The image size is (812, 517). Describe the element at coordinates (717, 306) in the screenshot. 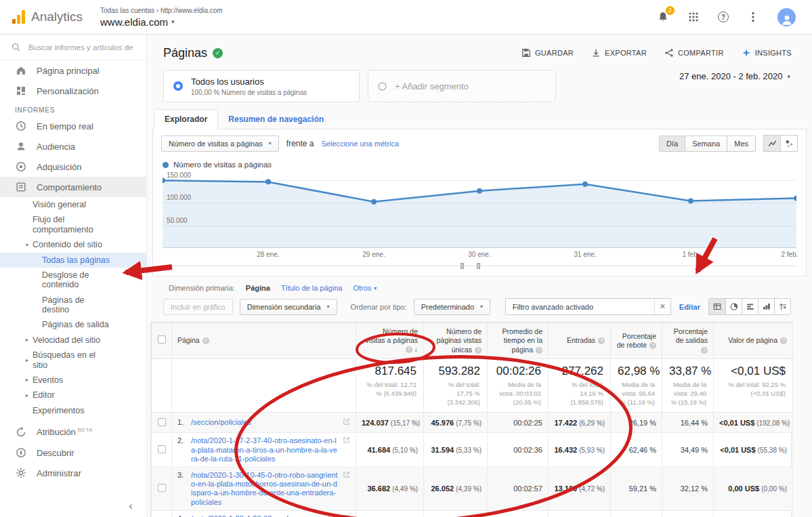

I see `table-view-icon` at that location.